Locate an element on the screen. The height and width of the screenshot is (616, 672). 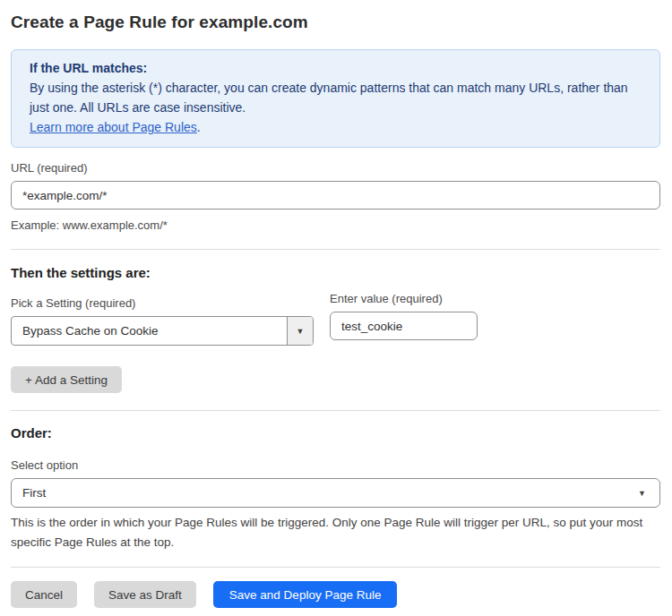
pick-setting-column: Pick a Setting (required) Bypass Cache o… is located at coordinates (162, 314).